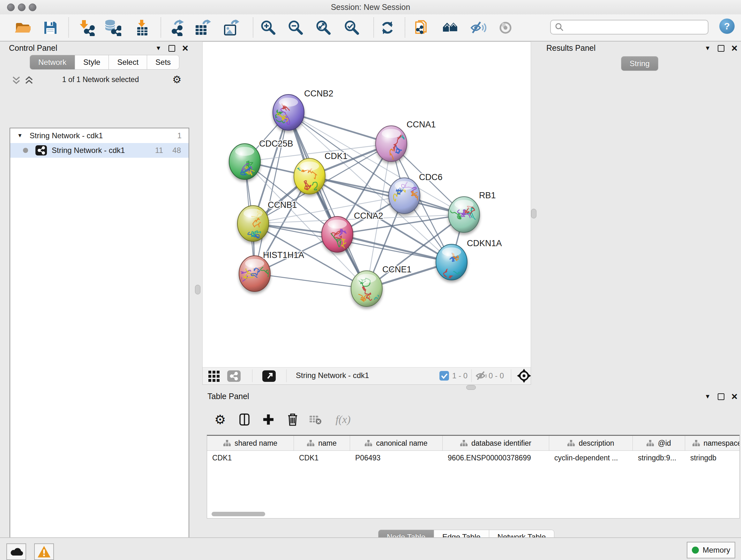 The image size is (741, 560). What do you see at coordinates (295, 28) in the screenshot?
I see `zoom-out-button` at bounding box center [295, 28].